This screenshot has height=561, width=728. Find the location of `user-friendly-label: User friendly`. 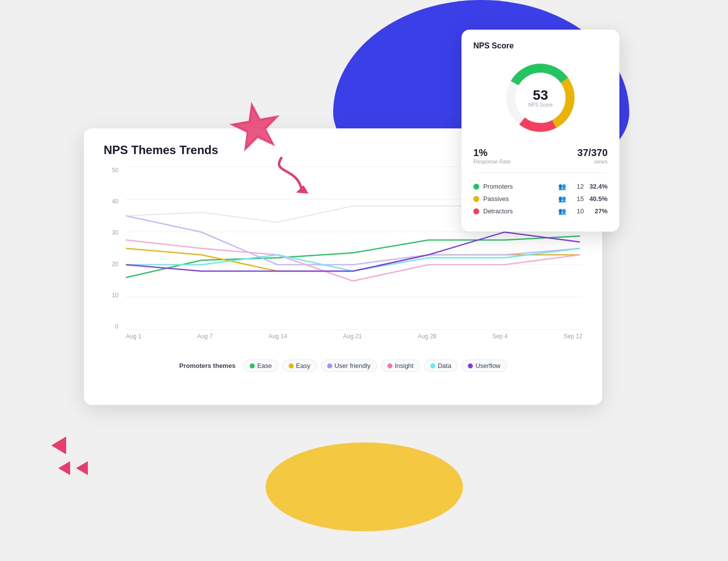

user-friendly-label: User friendly is located at coordinates (352, 365).